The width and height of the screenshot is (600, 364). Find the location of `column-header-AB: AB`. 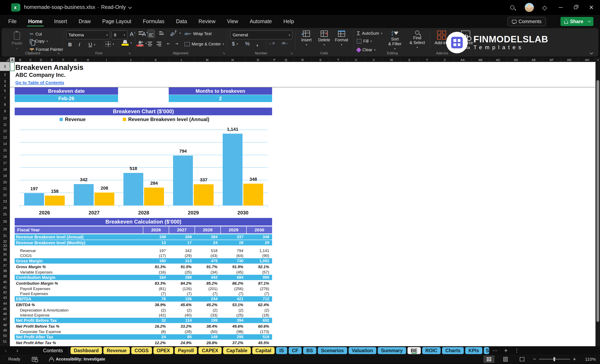

column-header-AB: AB is located at coordinates (481, 60).